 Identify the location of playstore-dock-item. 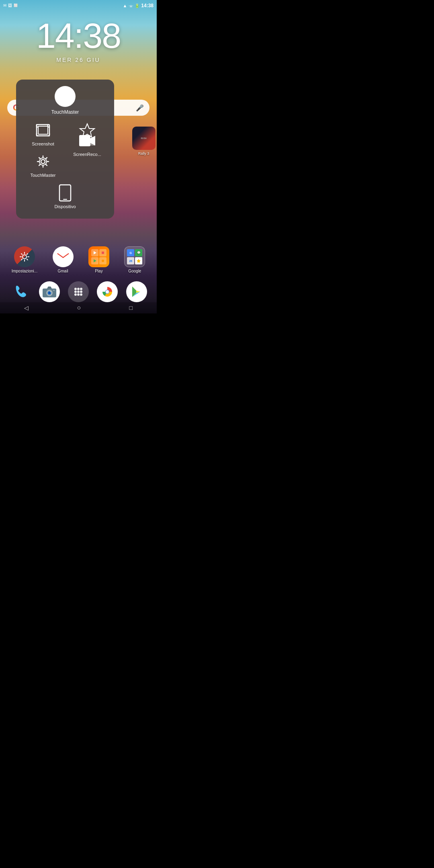
(137, 292).